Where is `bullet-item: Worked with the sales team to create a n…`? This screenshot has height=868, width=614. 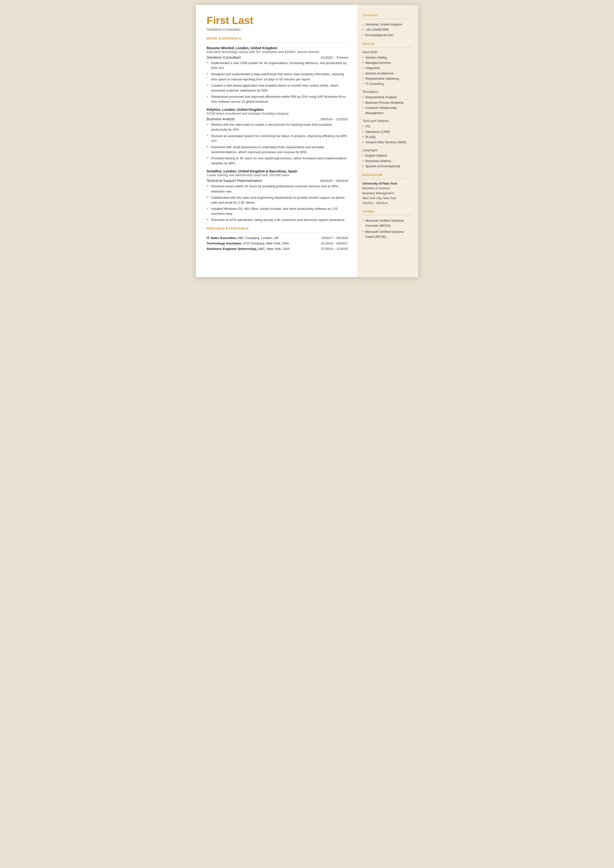 bullet-item: Worked with the sales team to create a n… is located at coordinates (278, 127).